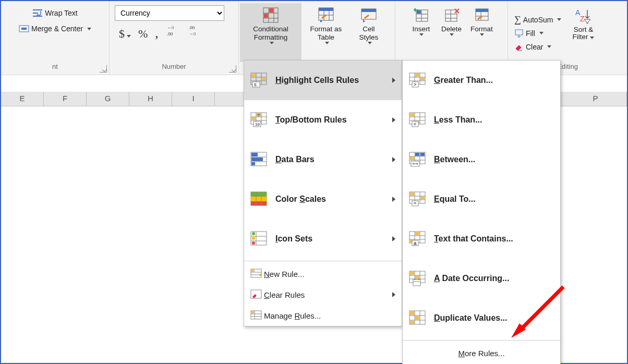  I want to click on increase-decimal-icon: ←0.00, so click(173, 31).